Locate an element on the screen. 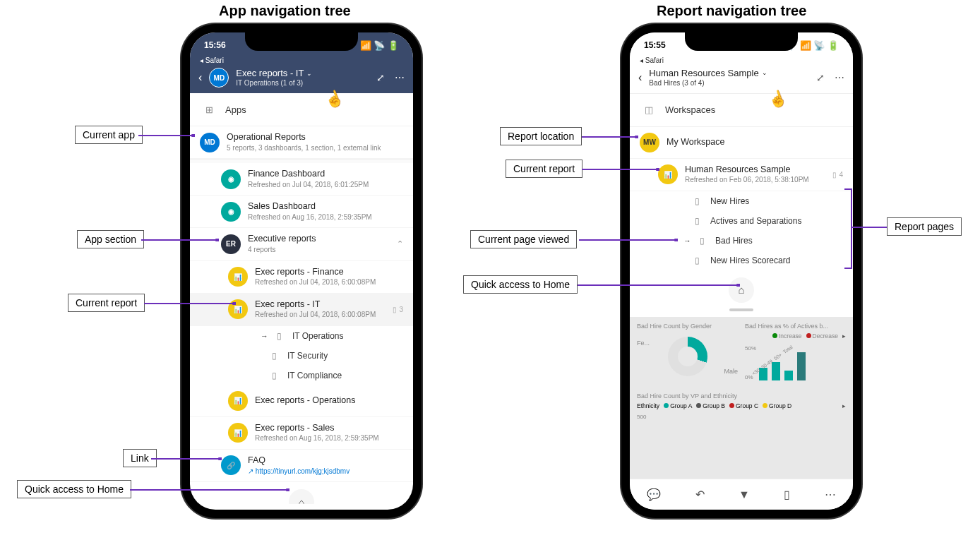 The width and height of the screenshot is (980, 540). annot-current-report: Current report is located at coordinates (106, 303).